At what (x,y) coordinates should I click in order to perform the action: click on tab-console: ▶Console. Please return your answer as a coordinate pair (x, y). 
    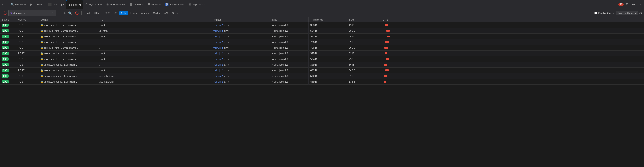
    Looking at the image, I should click on (37, 4).